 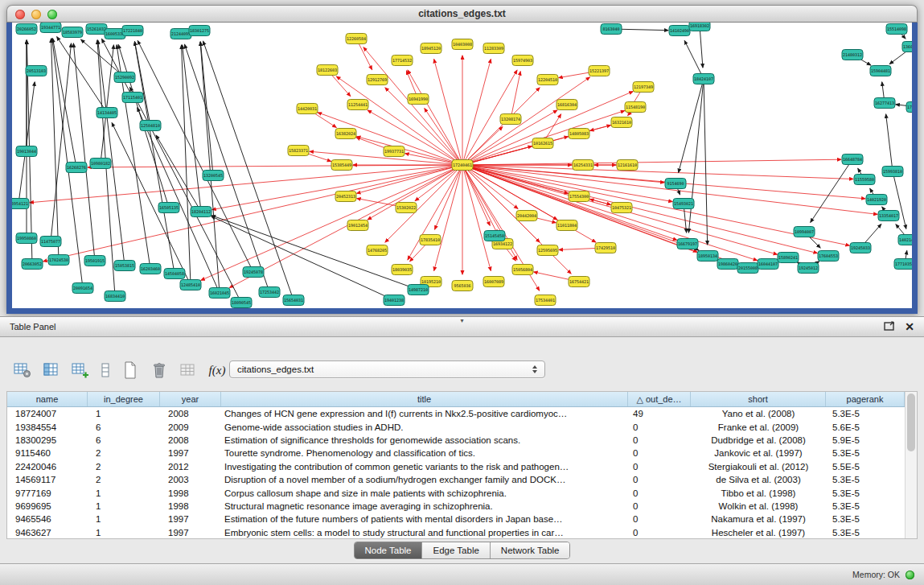 What do you see at coordinates (462, 453) in the screenshot?
I see `table-row: 911546021997Tourette syndrome. Phenomeno…` at bounding box center [462, 453].